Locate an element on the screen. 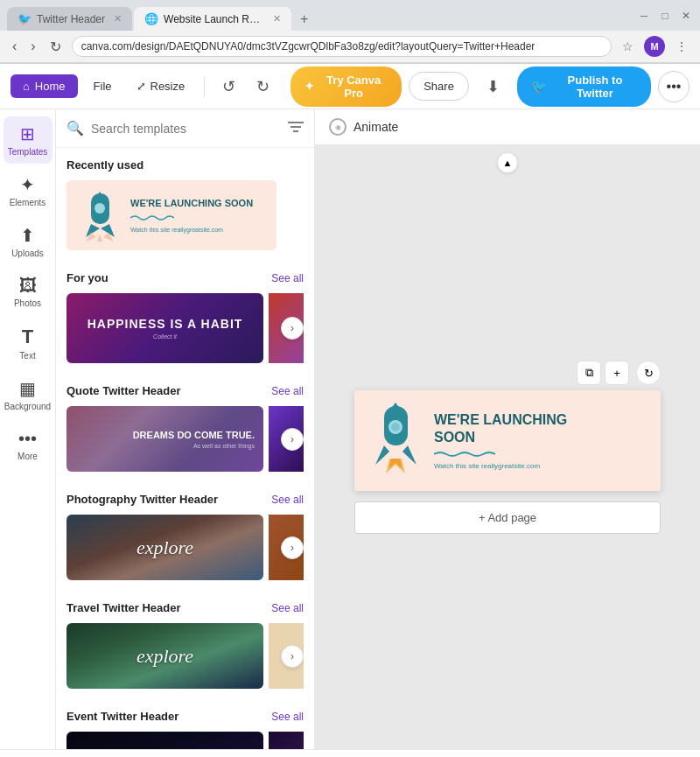  recently-used-card: WE'RE LAUNCHING SOON Watch this site rea… is located at coordinates (172, 215).